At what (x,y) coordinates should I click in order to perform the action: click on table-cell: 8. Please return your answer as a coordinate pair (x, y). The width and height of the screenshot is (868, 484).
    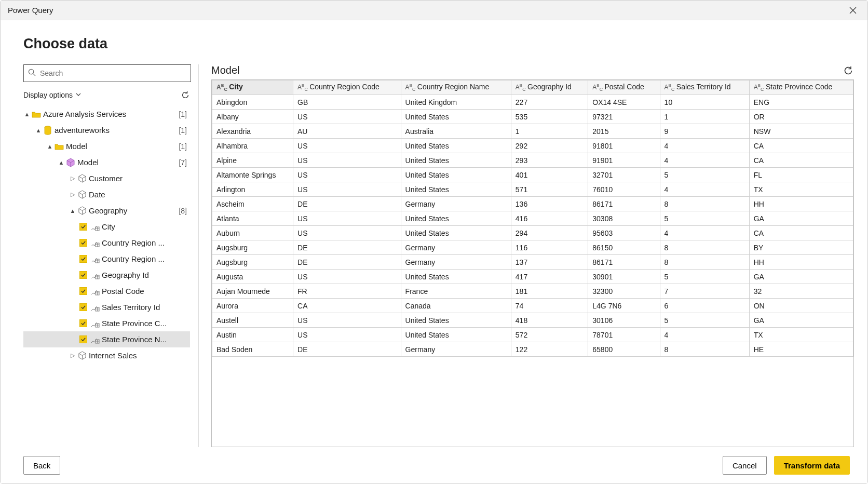
    Looking at the image, I should click on (704, 248).